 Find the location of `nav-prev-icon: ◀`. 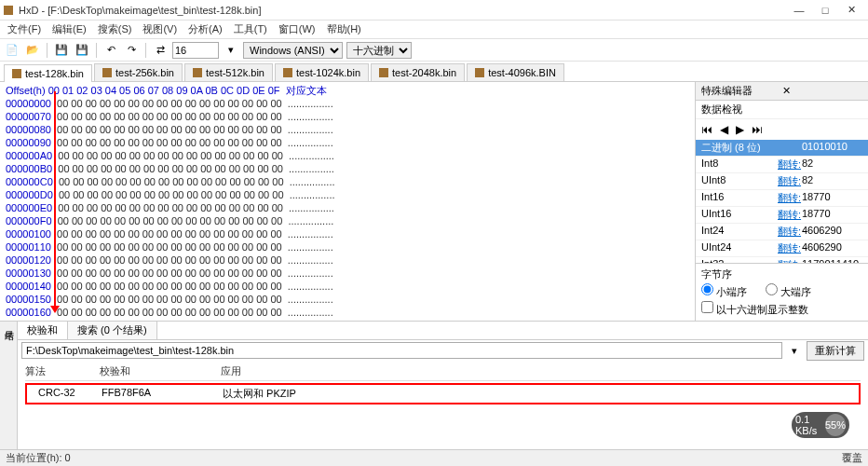

nav-prev-icon: ◀ is located at coordinates (725, 130).